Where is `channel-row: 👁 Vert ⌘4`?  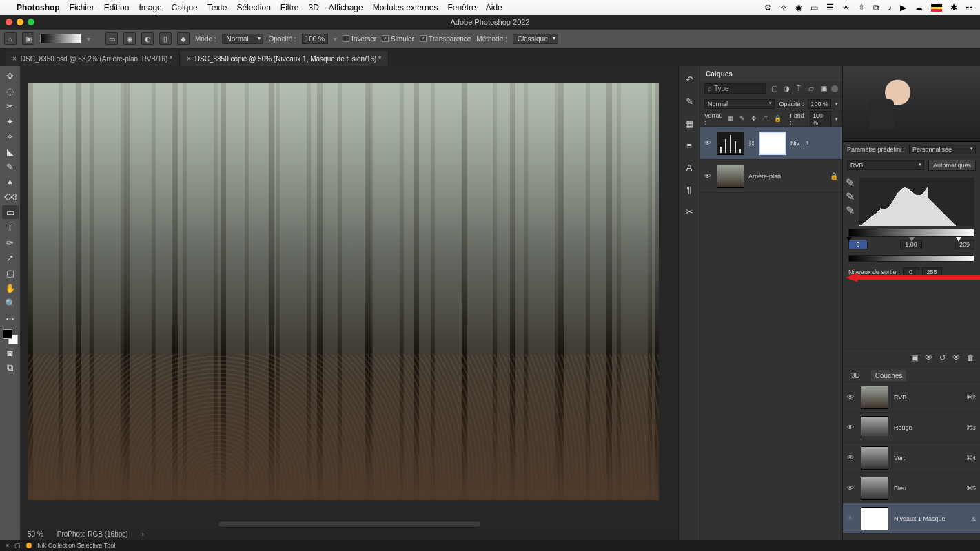 channel-row: 👁 Vert ⌘4 is located at coordinates (911, 458).